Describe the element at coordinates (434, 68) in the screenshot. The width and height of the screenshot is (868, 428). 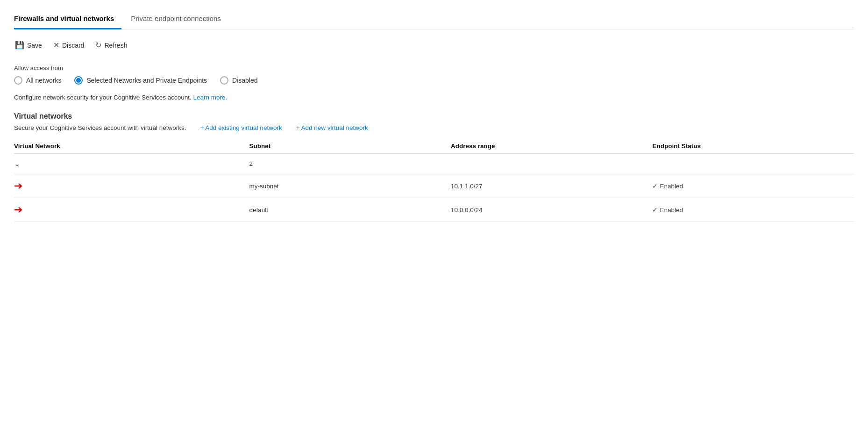
I see `allow-access-label: Allow access from` at that location.